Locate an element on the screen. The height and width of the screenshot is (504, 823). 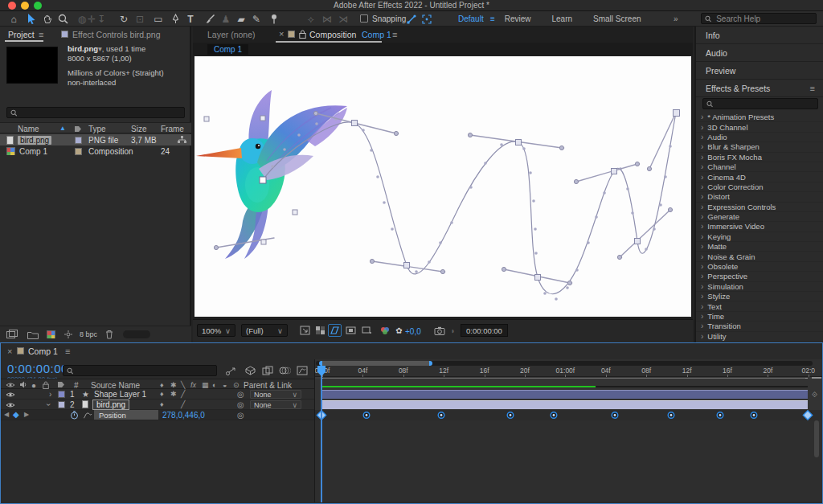
parent-dropdown: None∨ is located at coordinates (276, 394).